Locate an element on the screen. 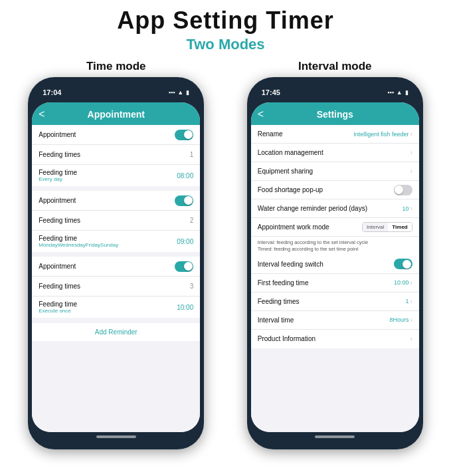 This screenshot has height=476, width=451. feeding-times-value-1: 1 is located at coordinates (192, 154).